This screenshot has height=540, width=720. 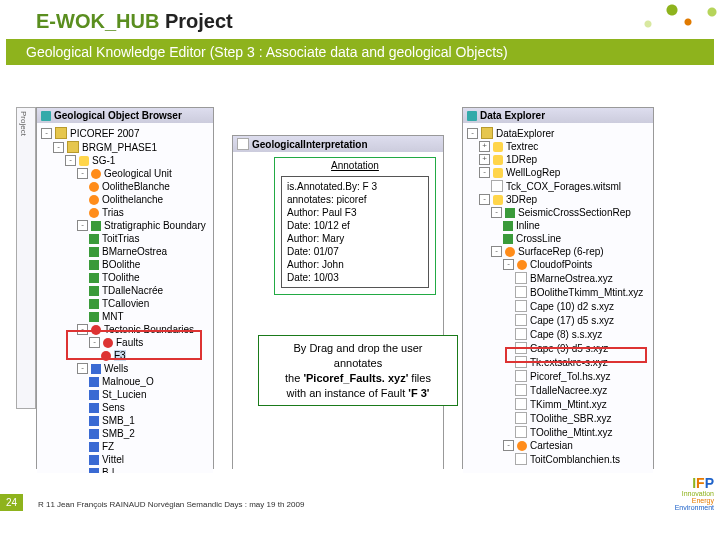 I want to click on tree-item: Cape (8) s.s.xyz, so click(x=566, y=334).